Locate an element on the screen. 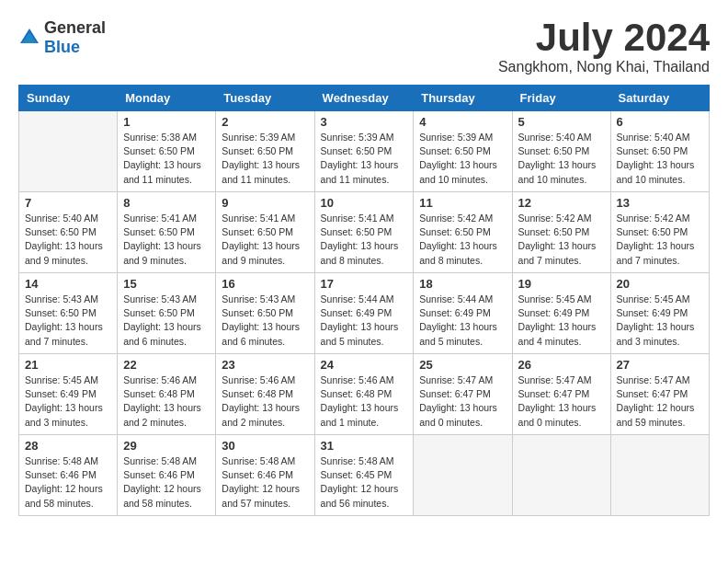 This screenshot has width=728, height=563. calendar-cell: 2Sunrise: 5:39 AM Sunset: 6:50 PM Daylig… is located at coordinates (265, 152).